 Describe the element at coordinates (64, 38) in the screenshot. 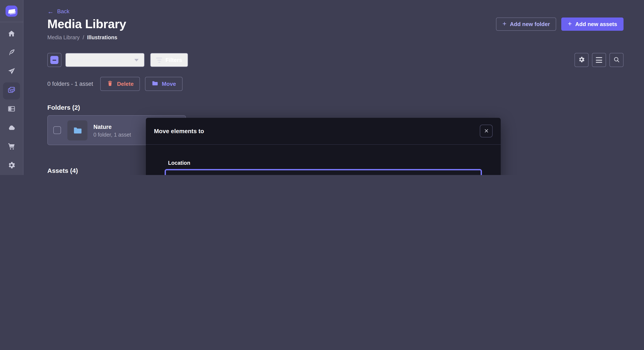

I see `breadcrumb-root: Media Library` at that location.